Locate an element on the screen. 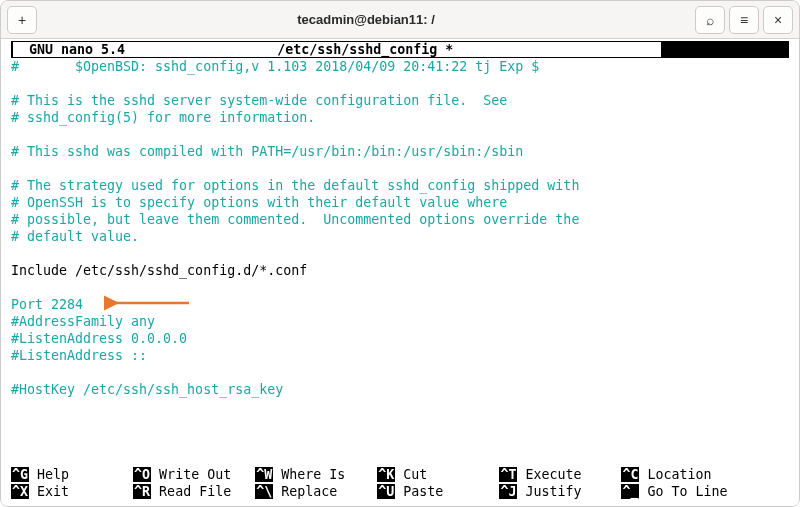 Image resolution: width=800 pixels, height=507 pixels. editor-line: # $OpenBSD: sshd_config,v 1.103 2018/04/… is located at coordinates (400, 66).